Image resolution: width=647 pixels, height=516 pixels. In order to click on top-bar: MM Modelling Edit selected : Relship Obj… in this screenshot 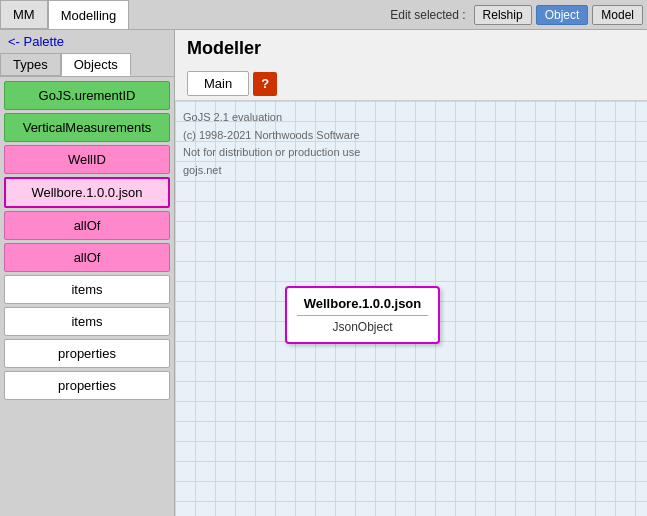, I will do `click(324, 15)`.